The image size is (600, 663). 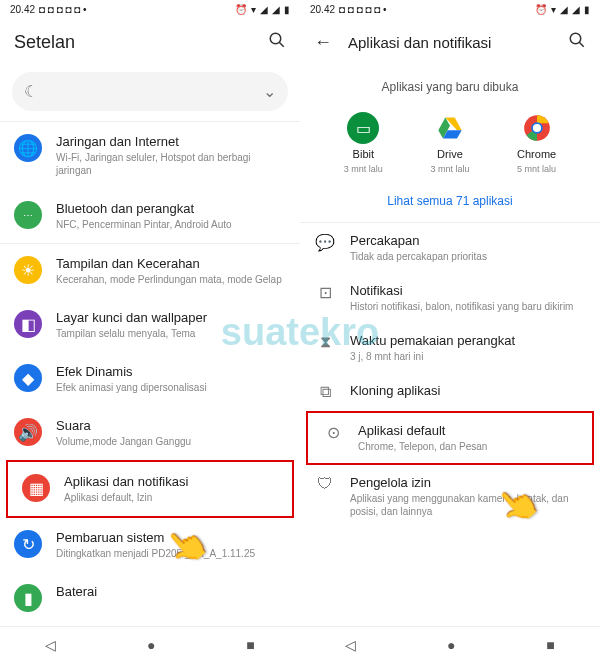 What do you see at coordinates (450, 248) in the screenshot?
I see `sub-conversations: 💬 Percakapan Tidak ada percakapan priori…` at bounding box center [450, 248].